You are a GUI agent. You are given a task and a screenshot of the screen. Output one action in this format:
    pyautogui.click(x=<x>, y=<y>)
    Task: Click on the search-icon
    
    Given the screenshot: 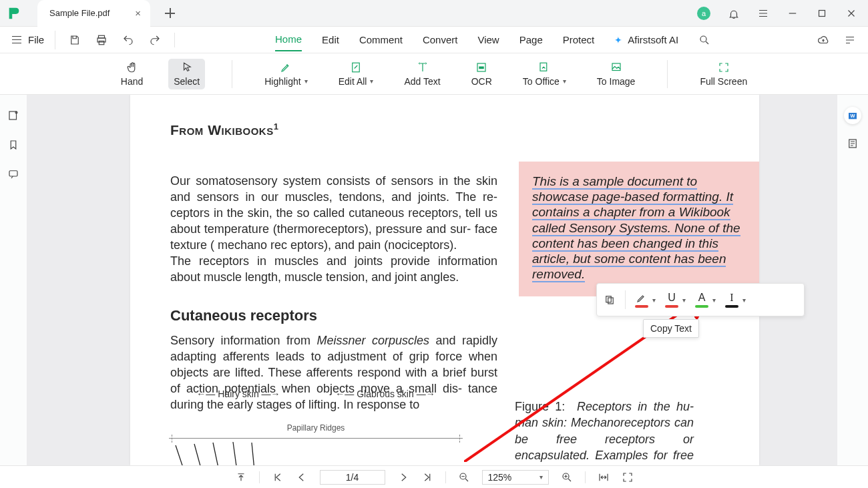 What is the action you would take?
    pyautogui.click(x=704, y=40)
    